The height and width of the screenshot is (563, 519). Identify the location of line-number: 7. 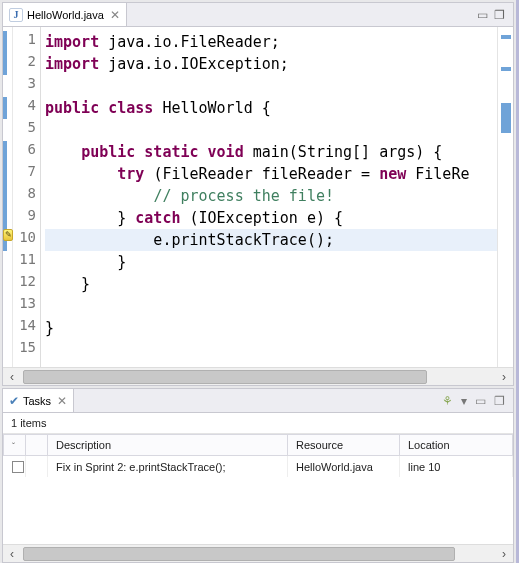
(24, 174).